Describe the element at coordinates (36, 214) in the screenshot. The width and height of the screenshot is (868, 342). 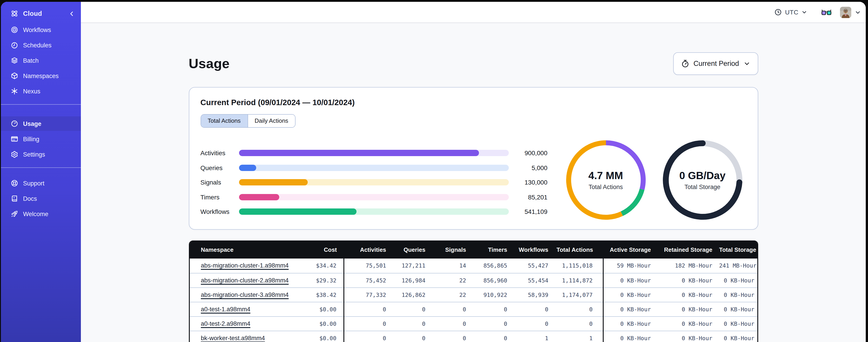
I see `sidebar-item-label: Welcome` at that location.